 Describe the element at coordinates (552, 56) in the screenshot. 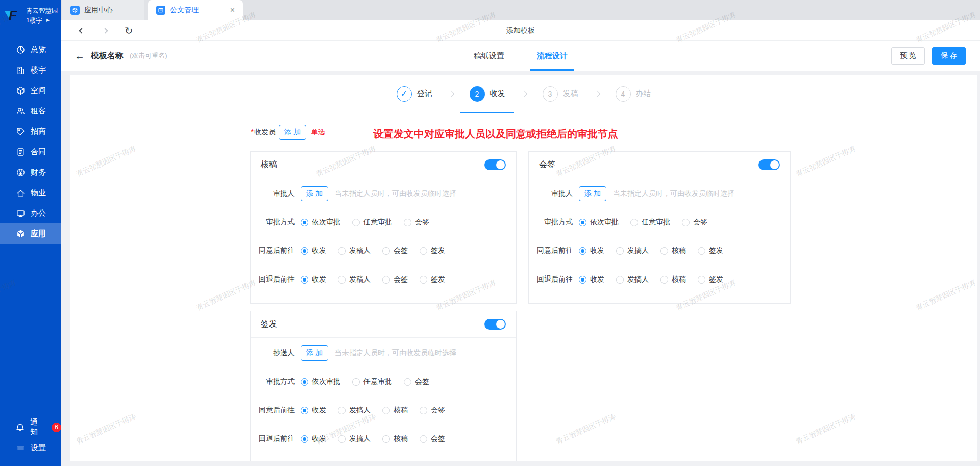

I see `header-tab-1: 流程设计` at that location.